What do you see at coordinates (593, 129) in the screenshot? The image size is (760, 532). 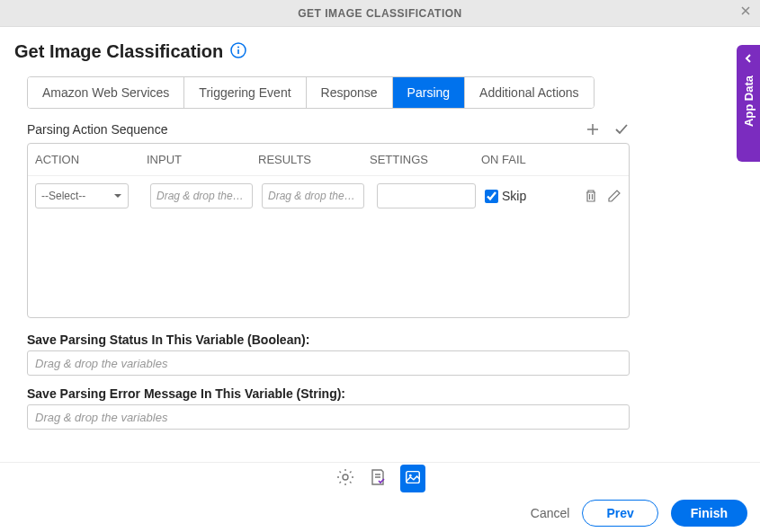 I see `add-icon` at bounding box center [593, 129].